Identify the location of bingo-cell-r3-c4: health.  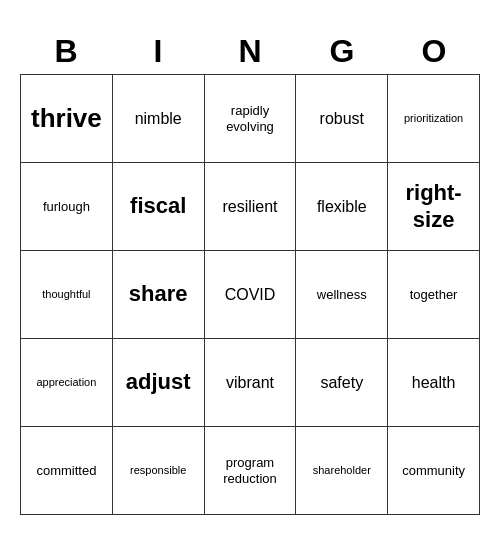
(434, 383).